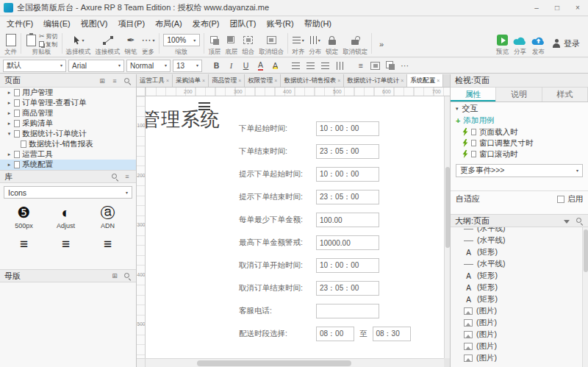 This screenshot has height=367, width=588. I want to click on align-center-button, so click(310, 66).